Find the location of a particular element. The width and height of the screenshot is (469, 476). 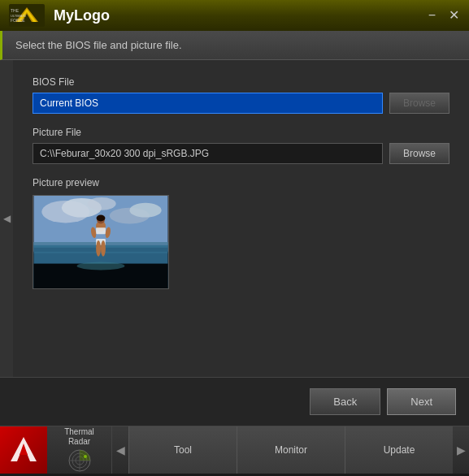

picture-browse-button: Browse is located at coordinates (419, 154).